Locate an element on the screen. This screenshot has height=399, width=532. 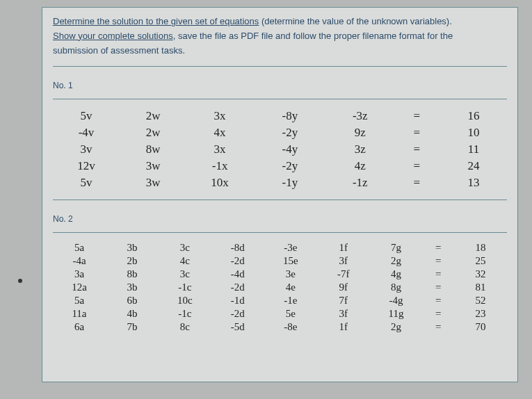
equation-term: -3z is located at coordinates (360, 116).